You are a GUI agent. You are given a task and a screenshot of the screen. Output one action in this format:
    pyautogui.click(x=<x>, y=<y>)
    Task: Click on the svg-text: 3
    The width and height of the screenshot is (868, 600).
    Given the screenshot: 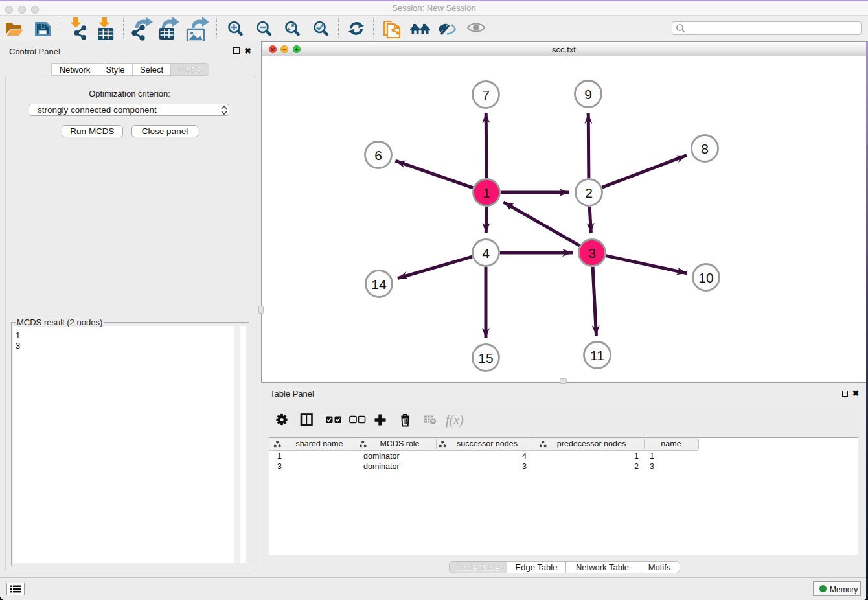 What is the action you would take?
    pyautogui.click(x=592, y=253)
    